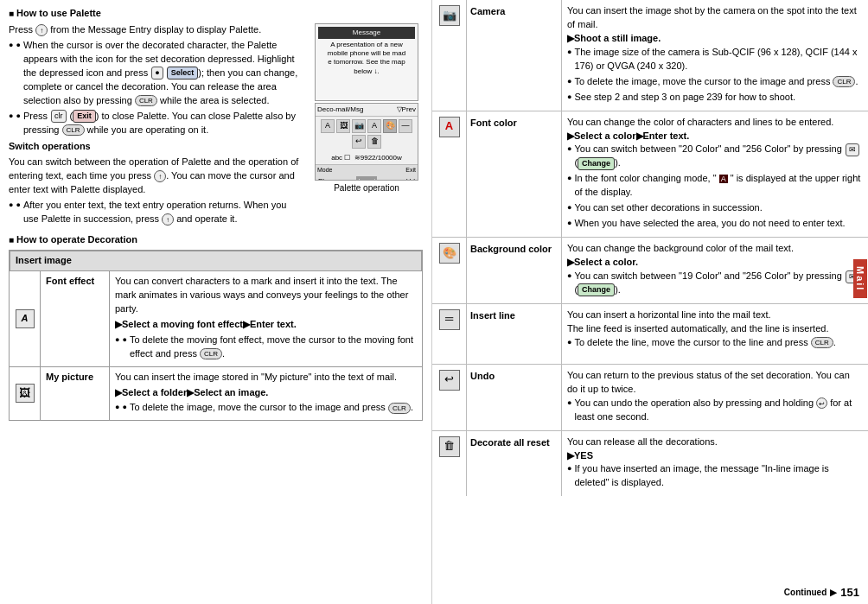  Describe the element at coordinates (156, 176) in the screenshot. I see `switch-body: You can switch between the operation of …` at that location.